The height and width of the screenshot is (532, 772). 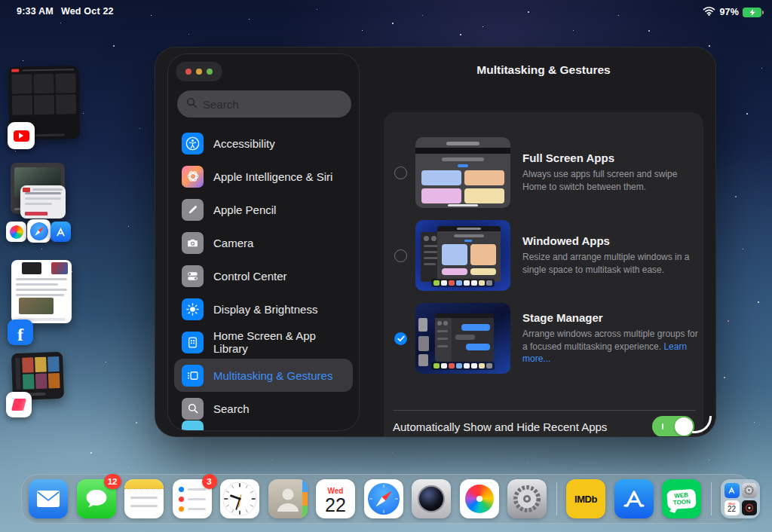 I want to click on safari-window-thumbnail, so click(x=43, y=202).